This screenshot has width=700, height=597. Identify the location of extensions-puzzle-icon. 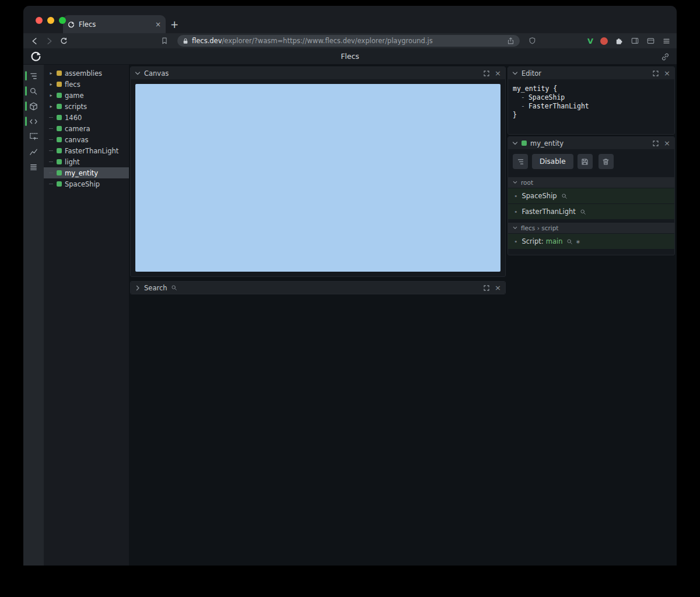
(620, 41).